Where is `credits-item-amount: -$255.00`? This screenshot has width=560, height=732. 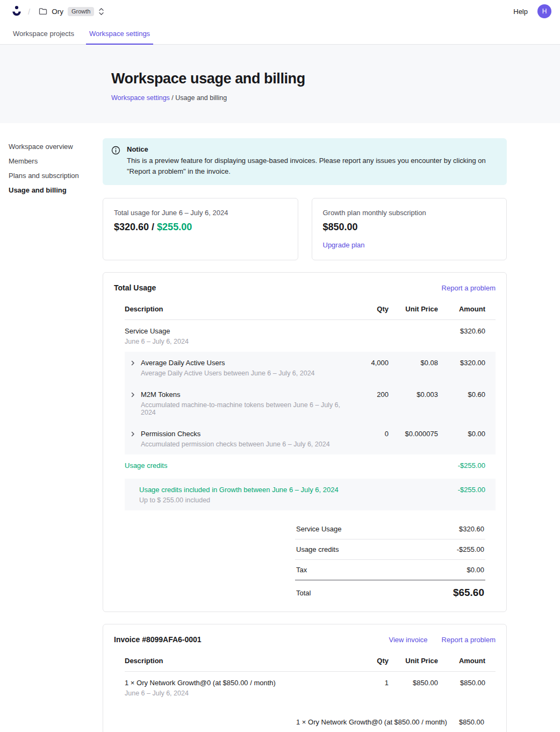 credits-item-amount: -$255.00 is located at coordinates (462, 489).